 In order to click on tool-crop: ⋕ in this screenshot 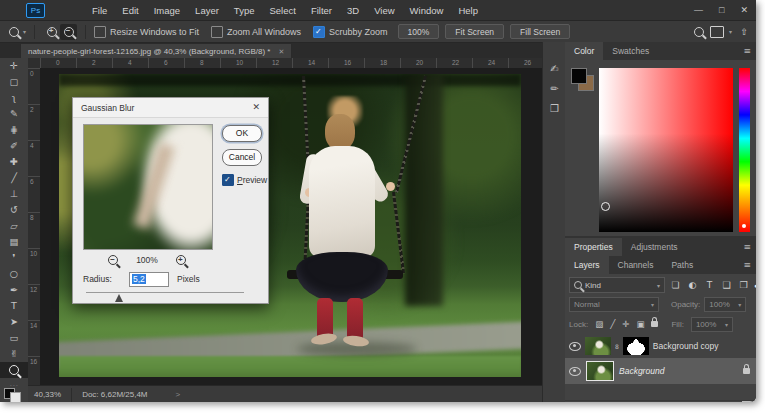, I will do `click(14, 130)`.